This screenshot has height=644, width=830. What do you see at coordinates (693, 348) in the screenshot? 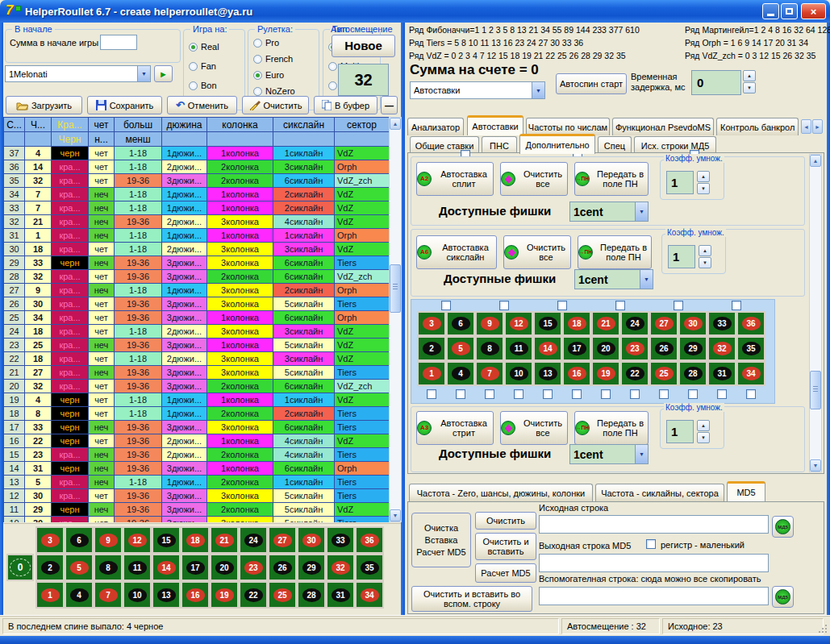
I see `board-number-cell: 29` at bounding box center [693, 348].